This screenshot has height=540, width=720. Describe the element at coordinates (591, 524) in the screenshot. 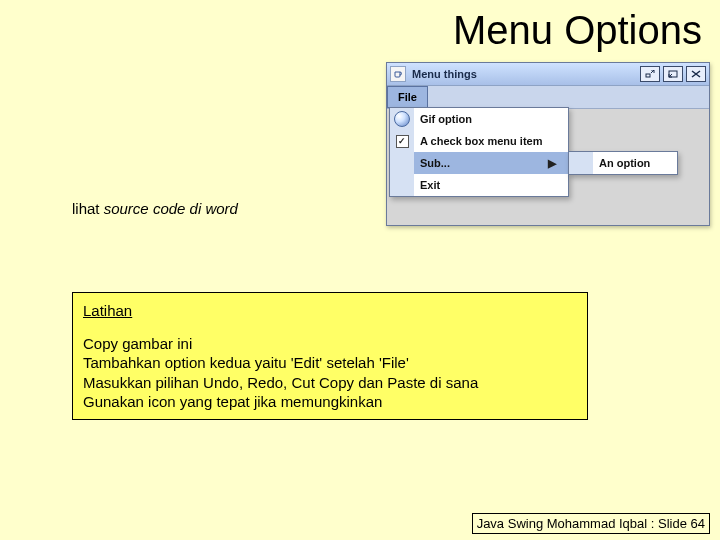

I see `slide-footer: Java Swing Mohammad Iqbal : Slide 64` at that location.